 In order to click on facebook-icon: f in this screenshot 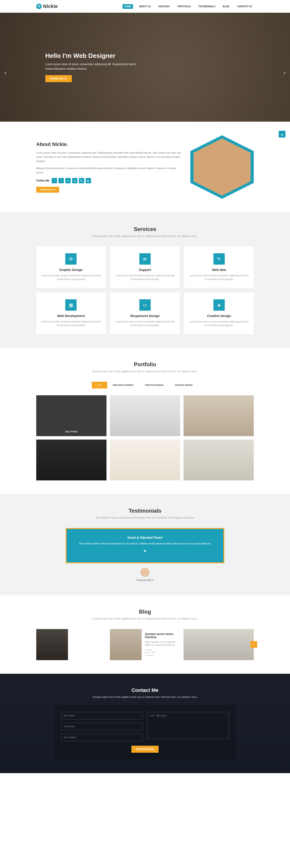, I will do `click(55, 181)`.